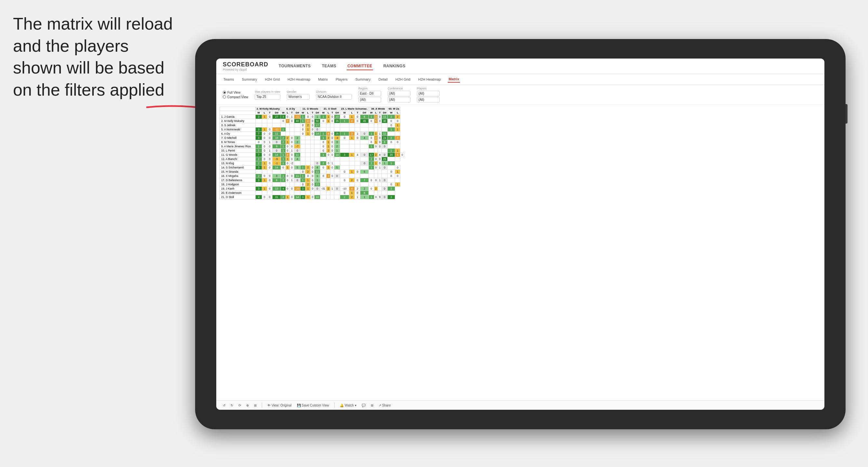 This screenshot has height=467, width=868. What do you see at coordinates (358, 134) in the screenshot?
I see `cell-4-18: 1` at bounding box center [358, 134].